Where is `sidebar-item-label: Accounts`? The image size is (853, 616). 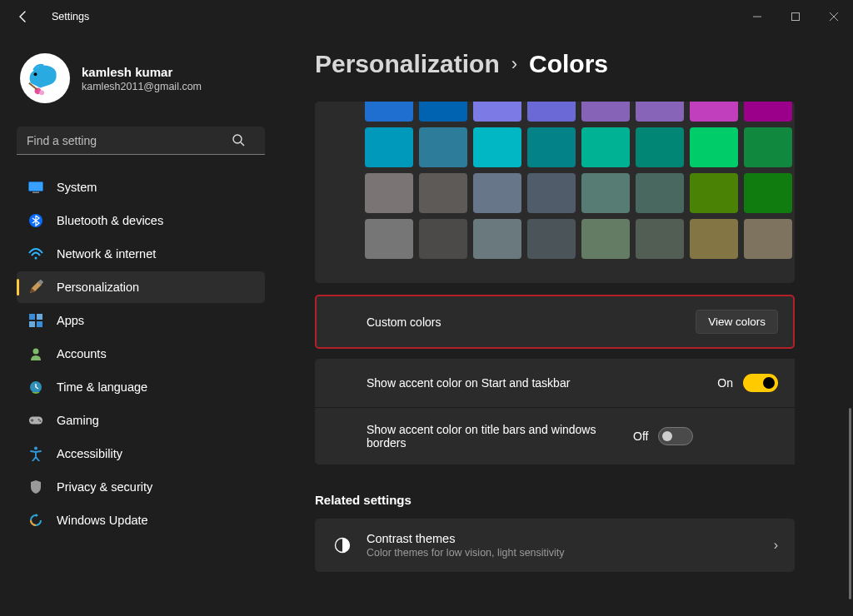
sidebar-item-label: Accounts is located at coordinates (82, 354).